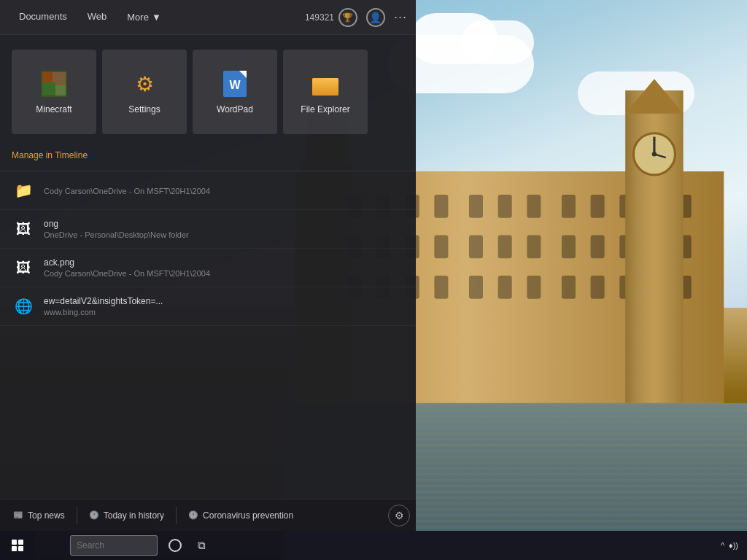 This screenshot has width=747, height=560. What do you see at coordinates (722, 545) in the screenshot?
I see `tray-chevron: ^` at bounding box center [722, 545].